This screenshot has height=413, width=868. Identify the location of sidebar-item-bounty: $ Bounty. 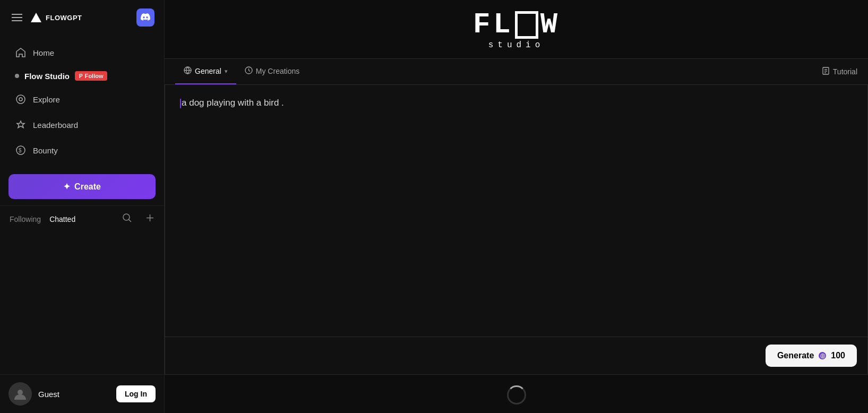
(82, 150).